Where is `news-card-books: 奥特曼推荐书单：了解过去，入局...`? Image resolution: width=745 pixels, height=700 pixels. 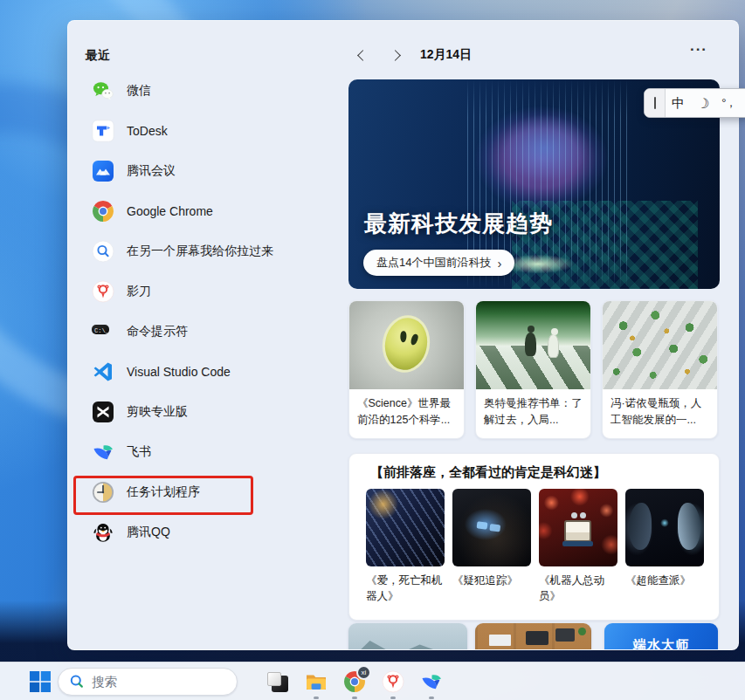
news-card-books: 奥特曼推荐书单：了解过去，入局... is located at coordinates (533, 370).